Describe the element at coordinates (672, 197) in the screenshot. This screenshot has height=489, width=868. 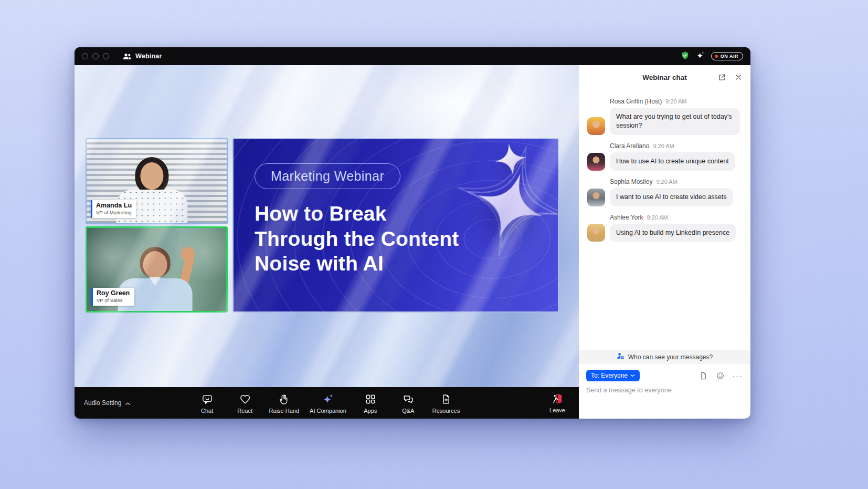
I see `message-bubble: I want to use AI to create video assets` at that location.